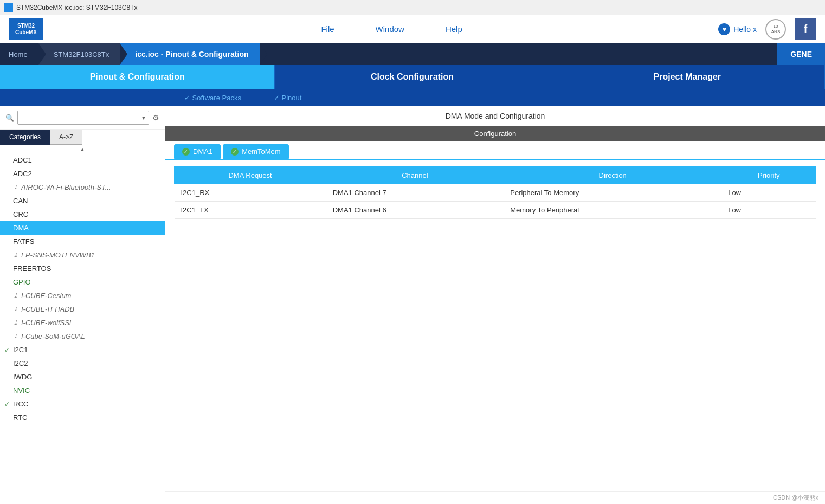 The width and height of the screenshot is (825, 504). I want to click on tab-pinout: Pinout & Configuration, so click(138, 77).